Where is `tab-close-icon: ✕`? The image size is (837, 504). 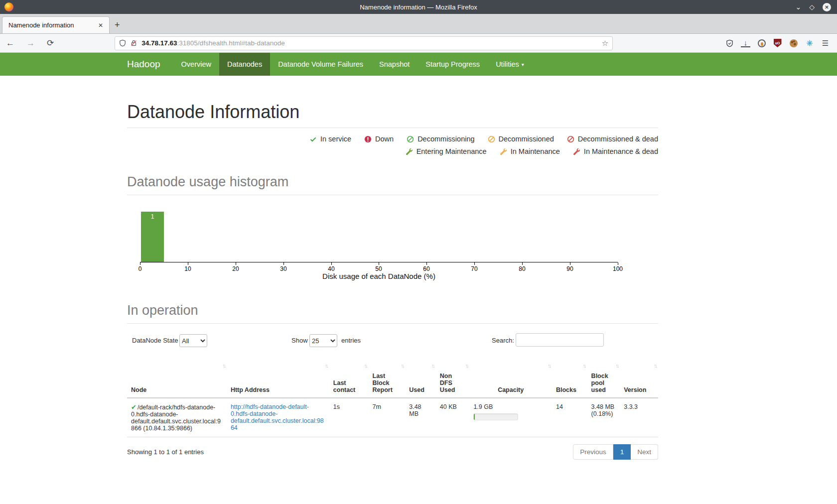
tab-close-icon: ✕ is located at coordinates (101, 25).